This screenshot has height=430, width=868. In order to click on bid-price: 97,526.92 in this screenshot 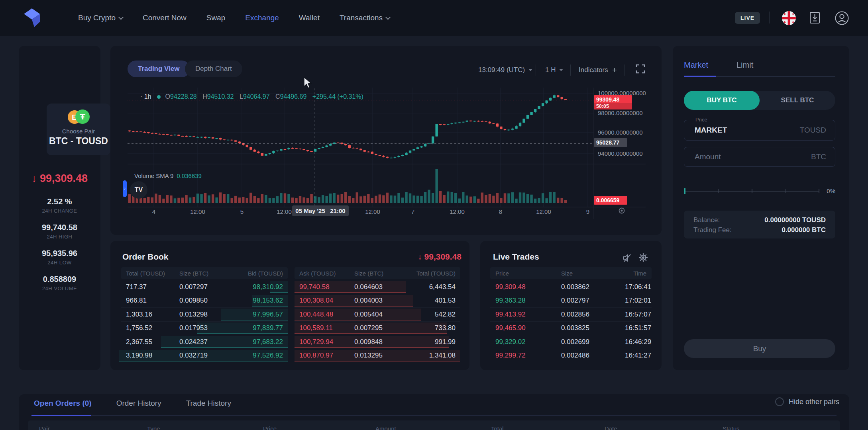, I will do `click(260, 356)`.